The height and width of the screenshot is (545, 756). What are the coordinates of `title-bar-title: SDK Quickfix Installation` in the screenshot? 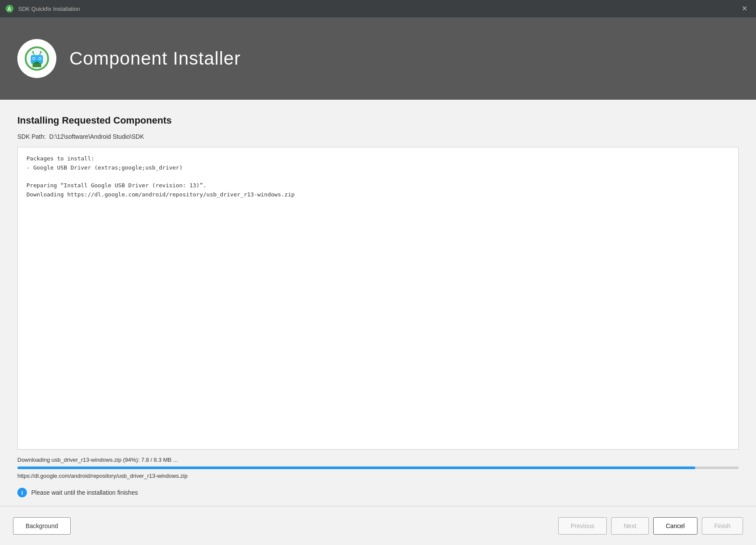 It's located at (49, 9).